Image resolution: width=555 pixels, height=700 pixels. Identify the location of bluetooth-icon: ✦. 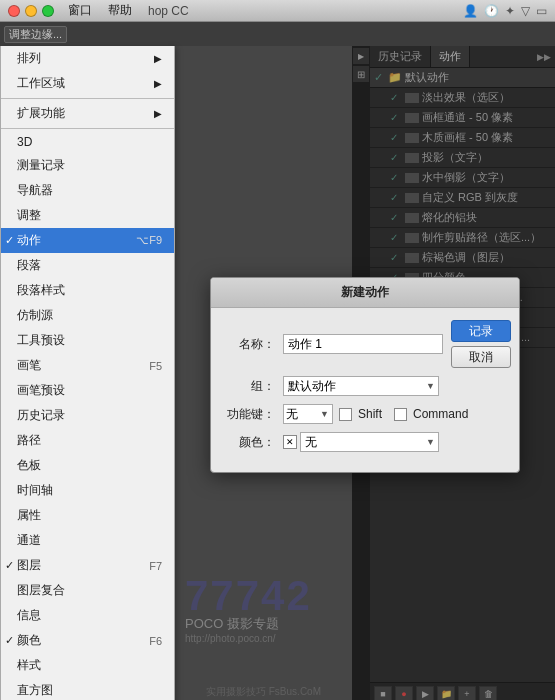
(510, 11).